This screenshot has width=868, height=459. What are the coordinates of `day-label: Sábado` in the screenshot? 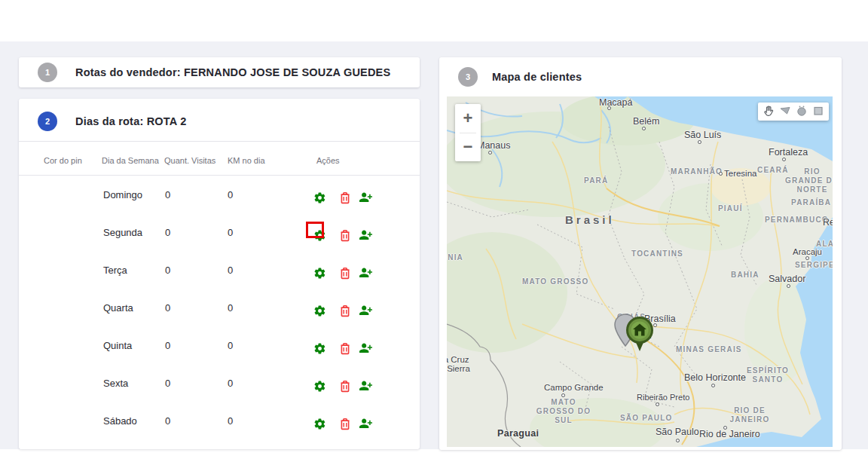 It's located at (121, 421).